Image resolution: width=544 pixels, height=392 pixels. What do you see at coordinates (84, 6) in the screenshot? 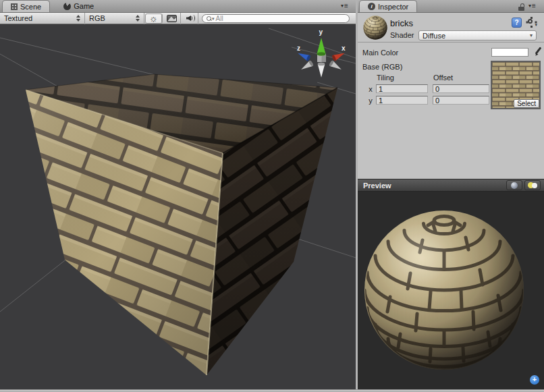
I see `tab-game-label: Game` at bounding box center [84, 6].